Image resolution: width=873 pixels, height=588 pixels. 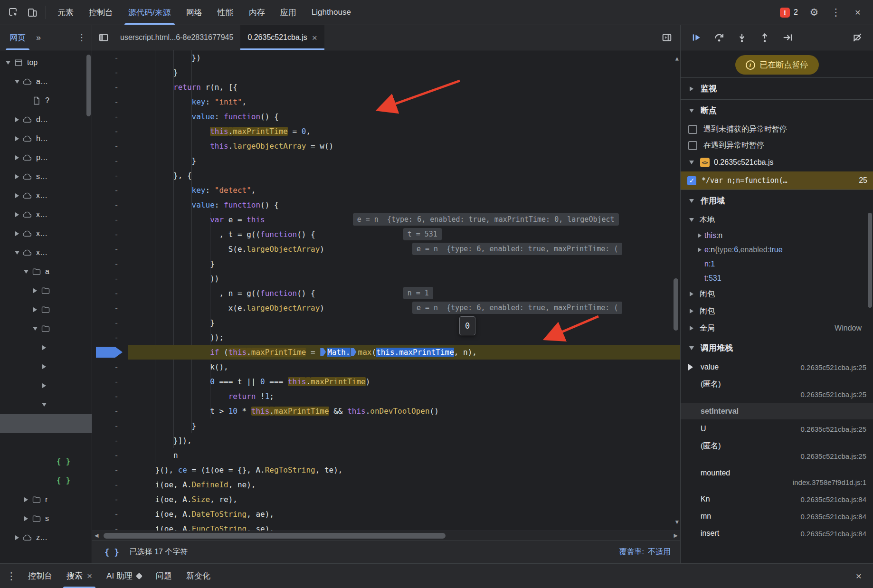 I want to click on coverage-link: 覆盖率:不适用, so click(x=645, y=552).